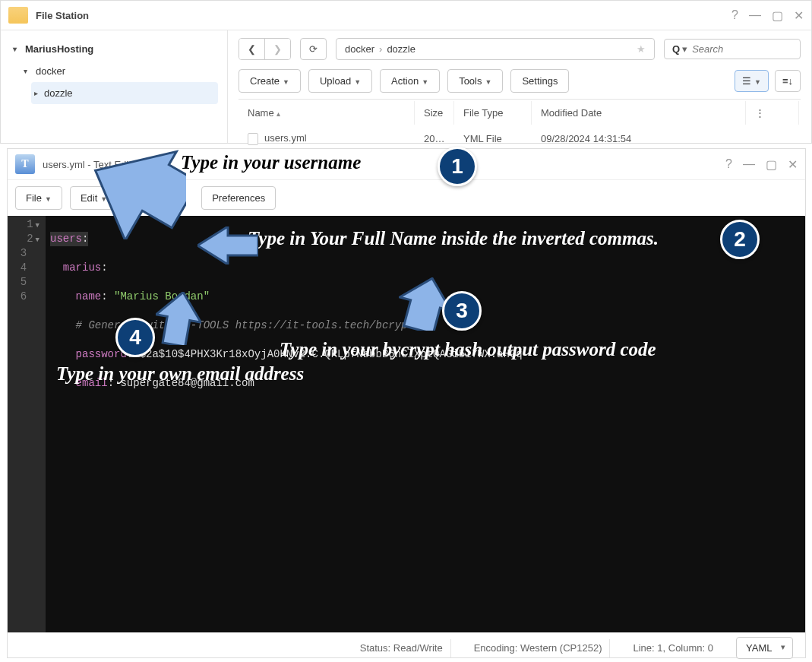 This screenshot has height=662, width=812. Describe the element at coordinates (119, 71) in the screenshot. I see `tree-item-docker: ▾ docker` at that location.